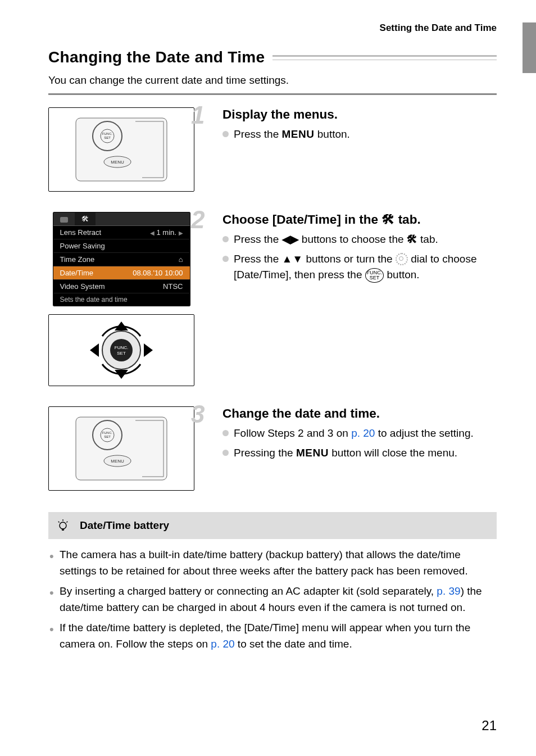 The height and width of the screenshot is (756, 536). Describe the element at coordinates (198, 115) in the screenshot. I see `step-number-1: 1` at that location.